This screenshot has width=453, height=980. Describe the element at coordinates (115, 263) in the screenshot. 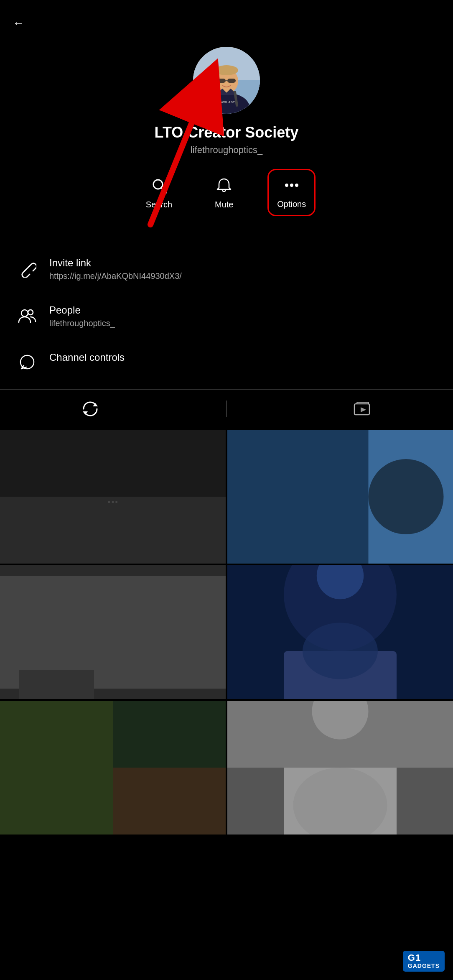

I see `invite-link-title: Invite link` at that location.